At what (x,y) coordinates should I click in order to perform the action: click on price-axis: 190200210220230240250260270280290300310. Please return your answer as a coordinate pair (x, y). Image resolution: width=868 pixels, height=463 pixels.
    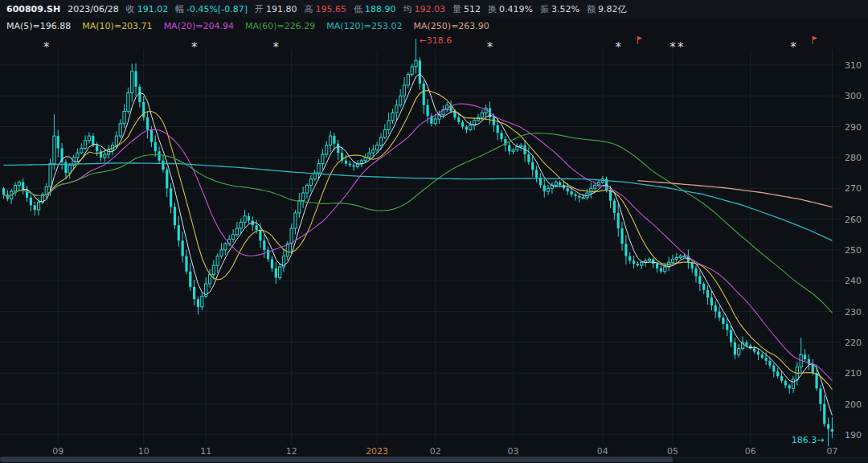
    Looking at the image, I should click on (854, 251).